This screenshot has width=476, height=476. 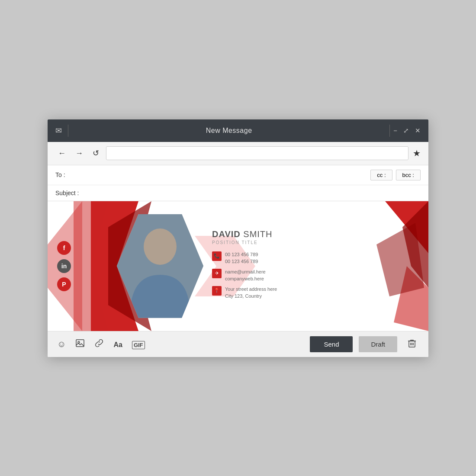 I want to click on trash-button, so click(x=412, y=344).